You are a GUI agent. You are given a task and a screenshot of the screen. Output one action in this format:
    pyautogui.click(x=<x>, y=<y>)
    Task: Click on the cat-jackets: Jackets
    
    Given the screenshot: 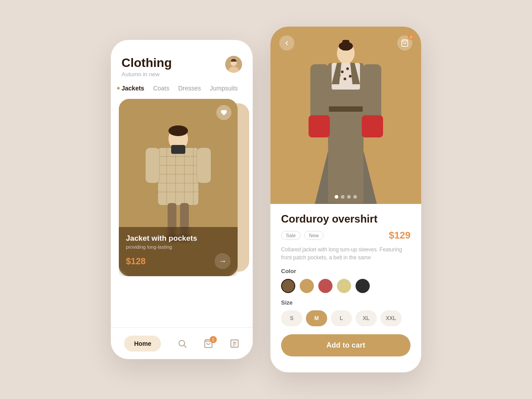 What is the action you would take?
    pyautogui.click(x=133, y=88)
    